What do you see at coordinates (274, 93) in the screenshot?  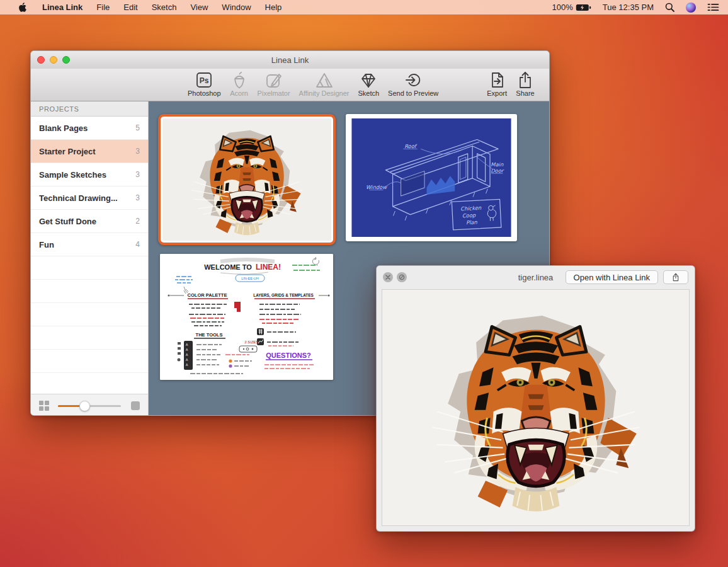 I see `toolbar-label: Pixelmator` at bounding box center [274, 93].